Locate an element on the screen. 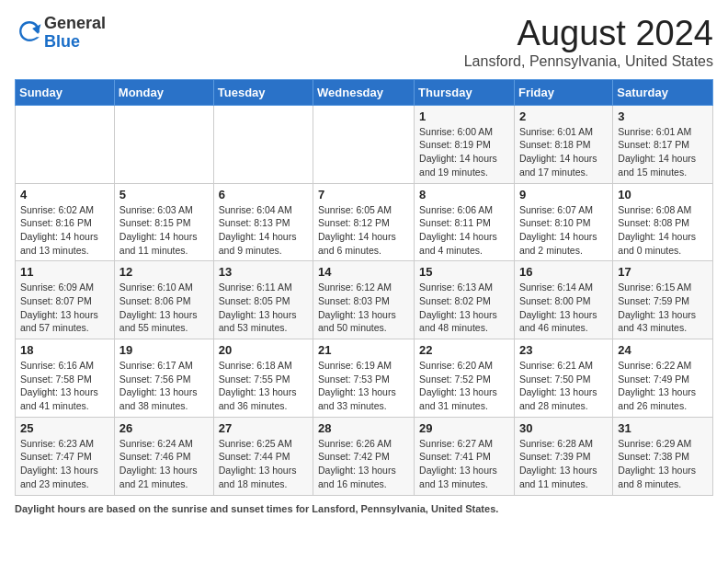 This screenshot has width=728, height=563. month-title: August 2024 is located at coordinates (588, 34).